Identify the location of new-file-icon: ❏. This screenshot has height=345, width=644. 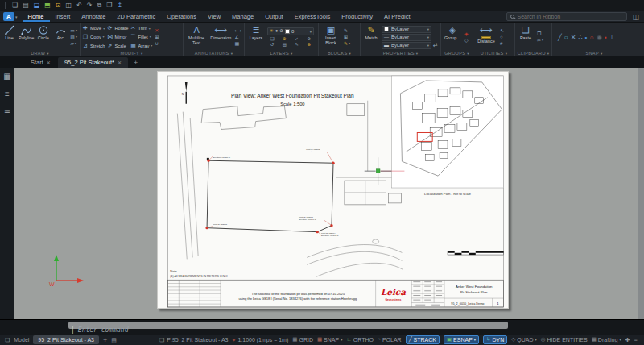
(14, 6).